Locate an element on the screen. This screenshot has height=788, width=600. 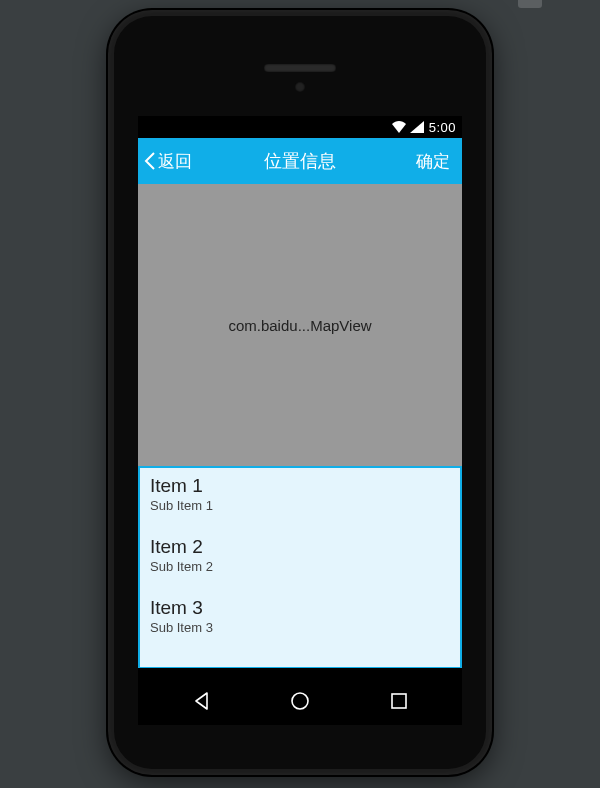
list-item: Item 3 Sub Item 3 is located at coordinates (300, 616).